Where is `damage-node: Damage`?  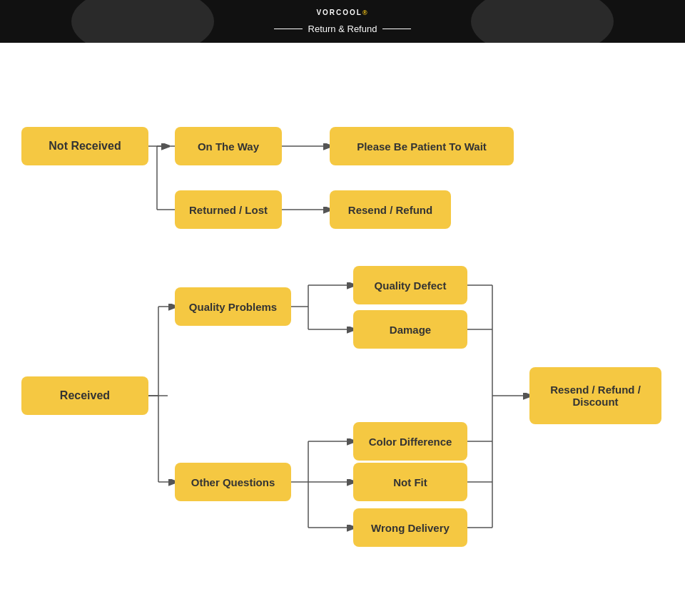
damage-node: Damage is located at coordinates (410, 329).